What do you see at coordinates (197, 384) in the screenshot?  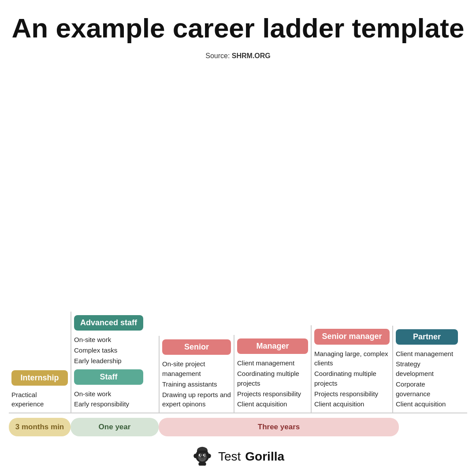 I see `senior-items: On-site project management Training assi…` at bounding box center [197, 384].